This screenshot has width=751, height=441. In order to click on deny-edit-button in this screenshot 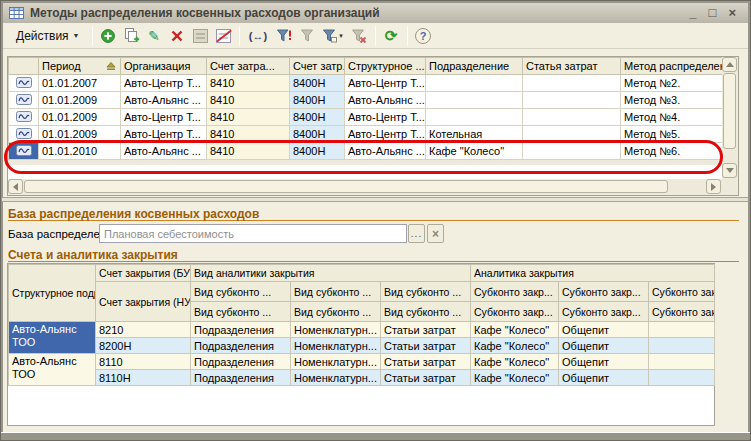, I will do `click(224, 36)`.